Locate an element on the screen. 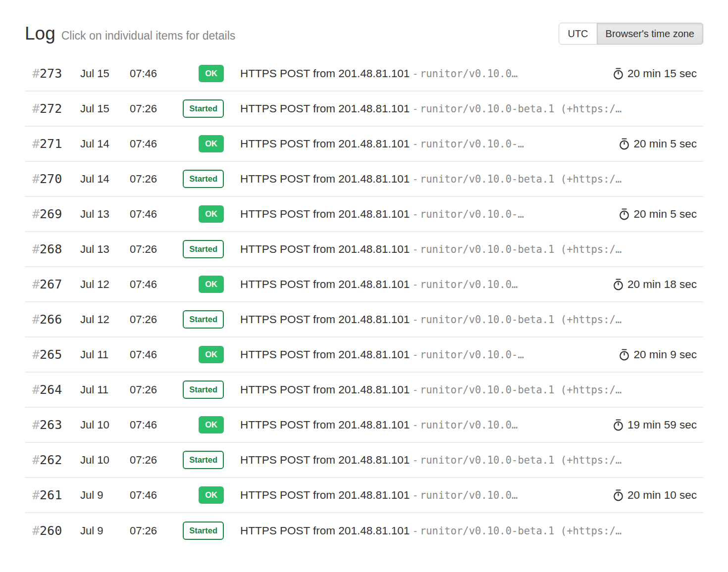 The image size is (728, 572). entry-date: Jul 14 is located at coordinates (98, 179).